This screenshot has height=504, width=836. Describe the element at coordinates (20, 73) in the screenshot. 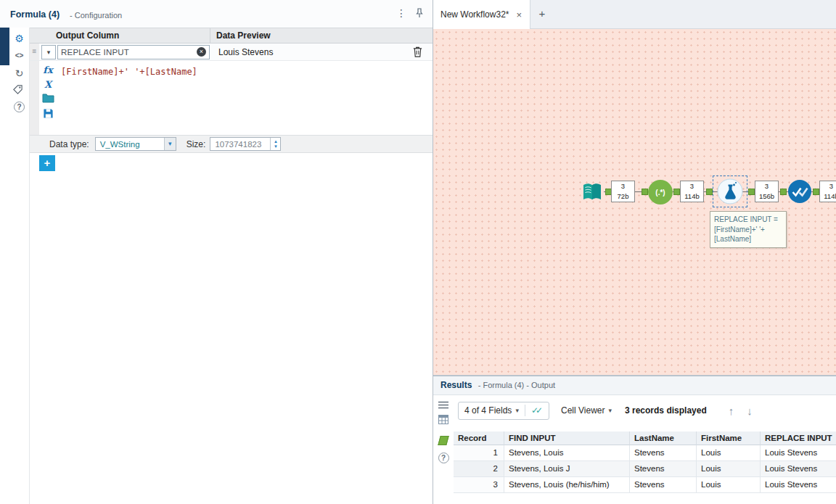

I see `refresh-icon: ↻` at that location.